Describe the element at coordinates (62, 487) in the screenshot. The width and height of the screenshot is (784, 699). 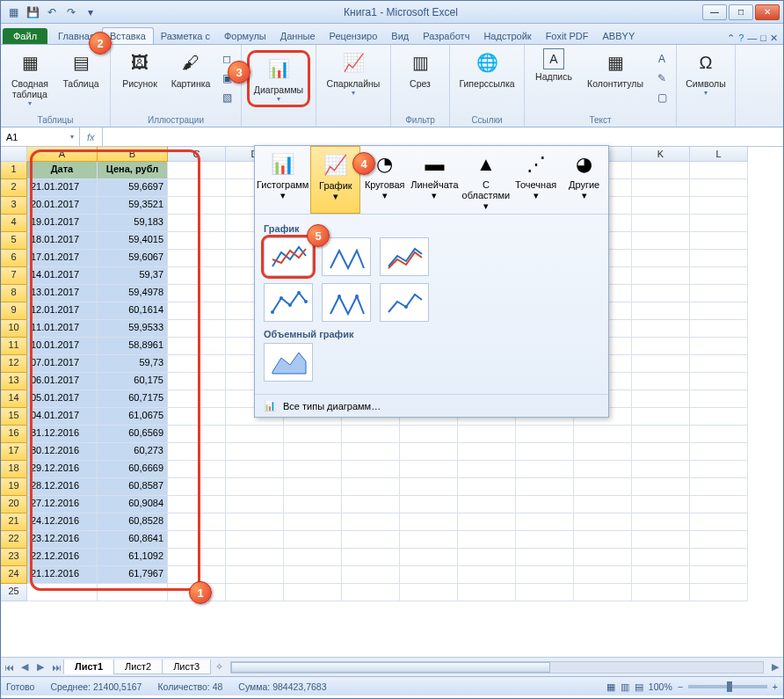
I see `cell: 28.12.2016` at that location.